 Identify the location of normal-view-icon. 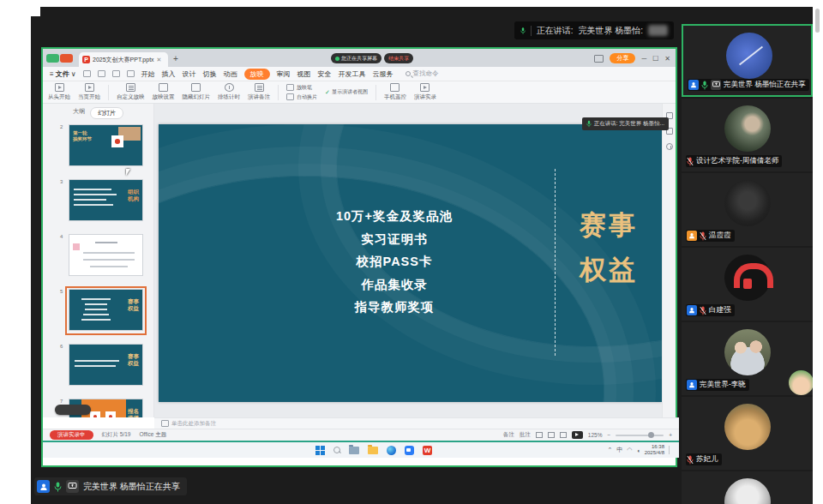
(539, 435).